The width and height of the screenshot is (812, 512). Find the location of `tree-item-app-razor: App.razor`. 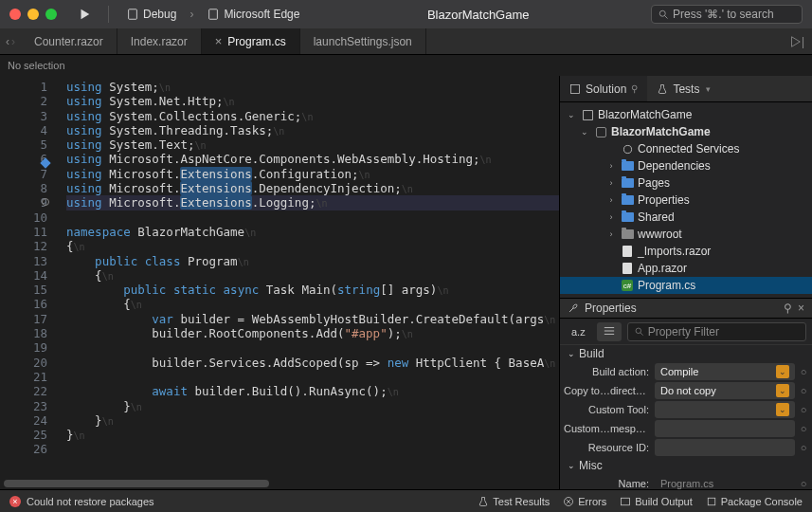

tree-item-app-razor: App.razor is located at coordinates (686, 268).